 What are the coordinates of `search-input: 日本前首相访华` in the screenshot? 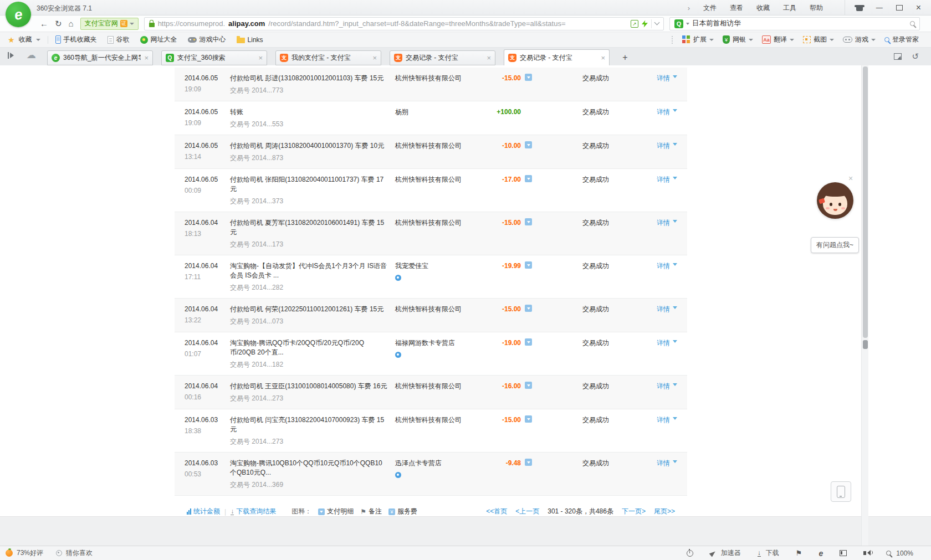 It's located at (800, 23).